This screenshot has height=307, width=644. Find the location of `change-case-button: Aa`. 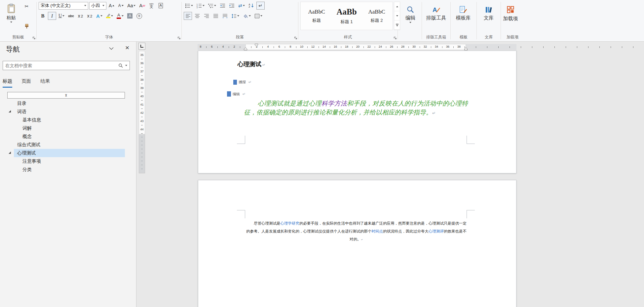

change-case-button: Aa is located at coordinates (132, 6).